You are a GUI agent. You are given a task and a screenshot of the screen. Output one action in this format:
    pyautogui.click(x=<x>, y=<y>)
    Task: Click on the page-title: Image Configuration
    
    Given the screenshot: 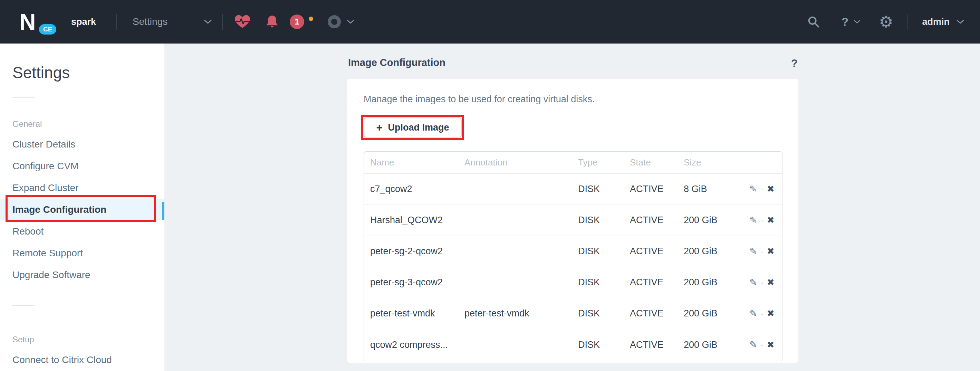 What is the action you would take?
    pyautogui.click(x=397, y=63)
    